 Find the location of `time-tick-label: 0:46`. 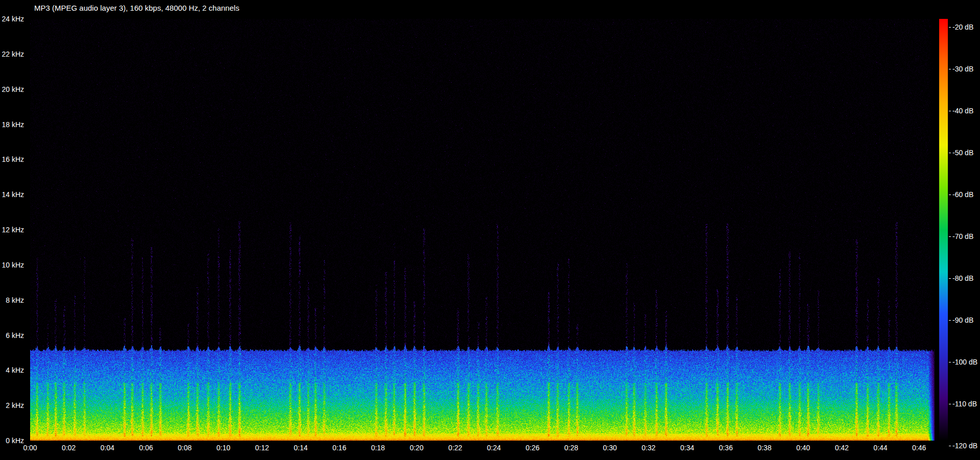

time-tick-label: 0:46 is located at coordinates (919, 448).